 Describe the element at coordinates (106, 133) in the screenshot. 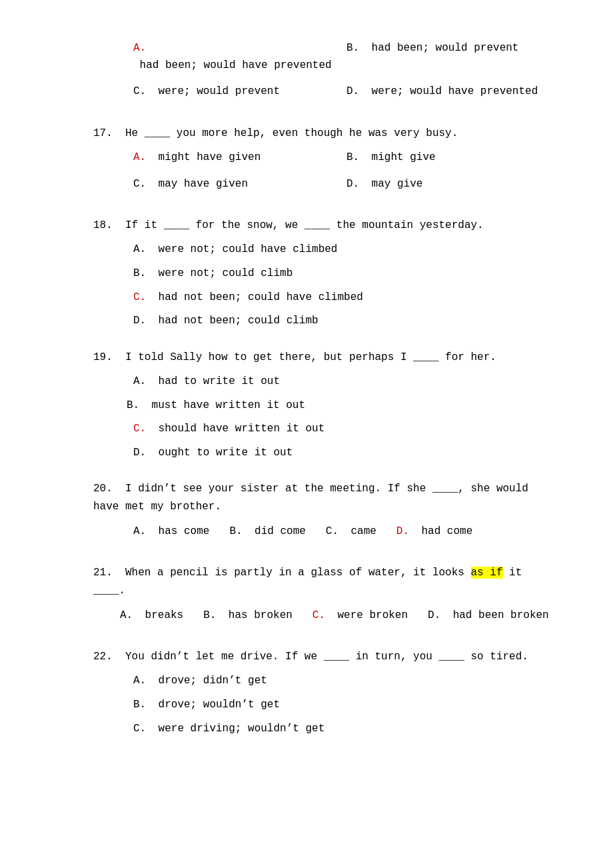

I see `question-17-num: 17.` at that location.